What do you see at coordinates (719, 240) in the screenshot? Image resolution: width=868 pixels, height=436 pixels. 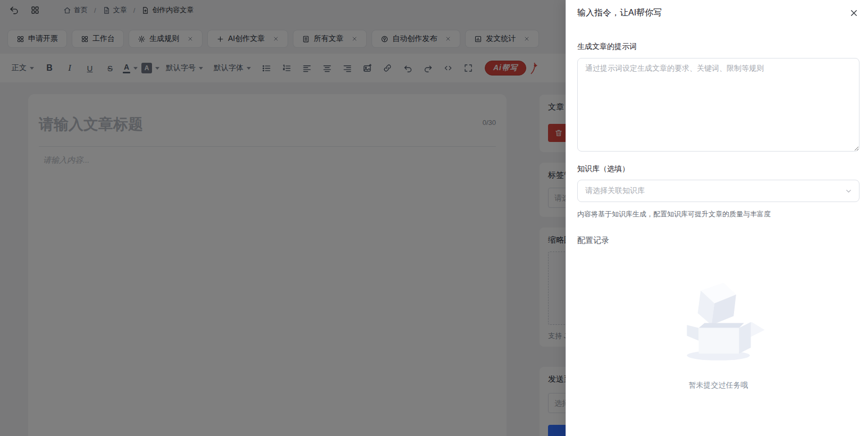 I see `config-records-title: 配置记录` at bounding box center [719, 240].